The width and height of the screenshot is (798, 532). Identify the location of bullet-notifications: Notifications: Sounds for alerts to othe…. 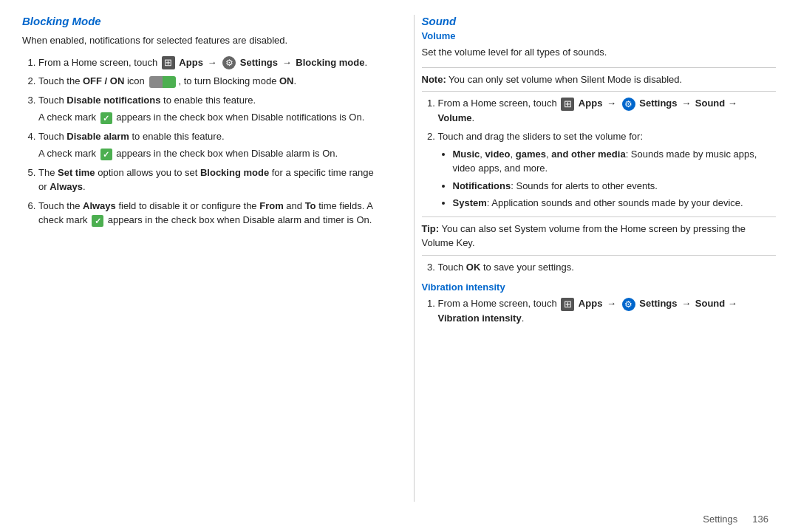
(615, 186).